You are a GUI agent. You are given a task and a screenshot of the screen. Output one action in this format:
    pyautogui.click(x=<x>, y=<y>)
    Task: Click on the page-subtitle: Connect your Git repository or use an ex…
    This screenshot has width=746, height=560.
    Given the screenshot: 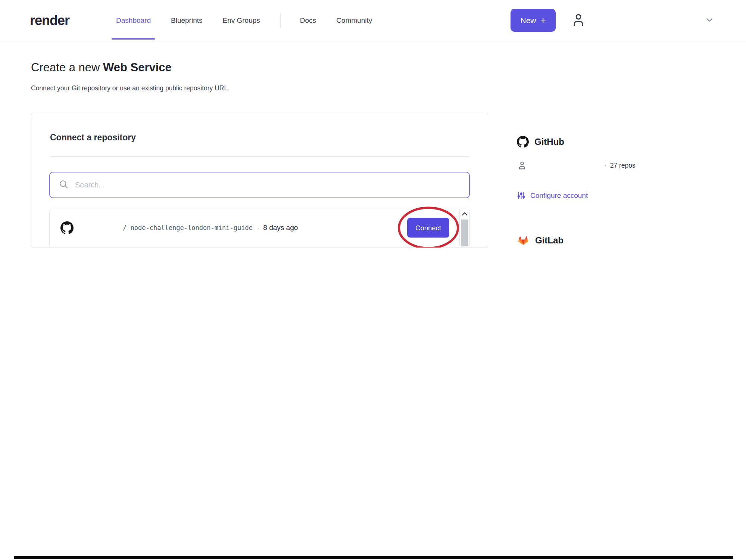 What is the action you would take?
    pyautogui.click(x=388, y=88)
    